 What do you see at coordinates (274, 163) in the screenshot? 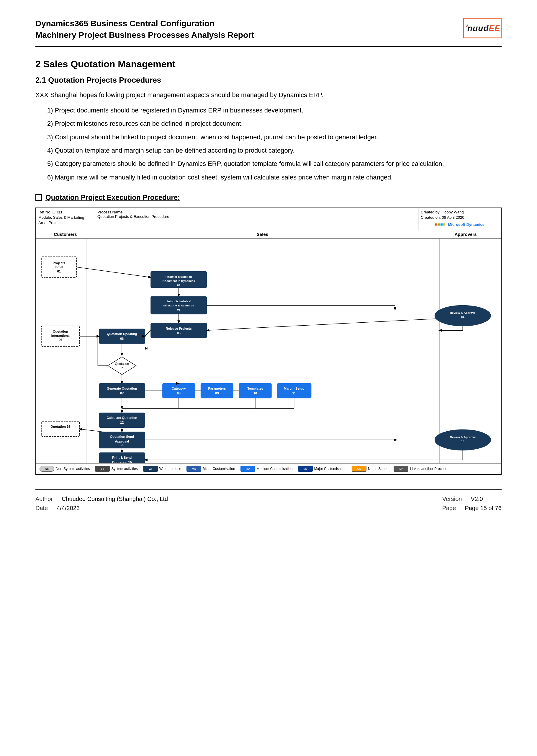
I see `list-item-5: 5) Category parameters should be defined…` at bounding box center [274, 163].